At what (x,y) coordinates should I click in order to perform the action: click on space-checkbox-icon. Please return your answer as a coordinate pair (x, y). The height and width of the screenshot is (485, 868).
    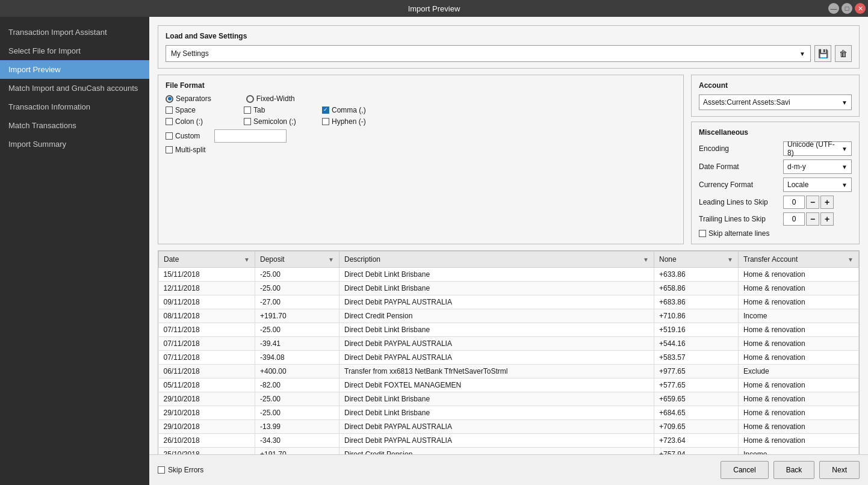
    Looking at the image, I should click on (169, 110).